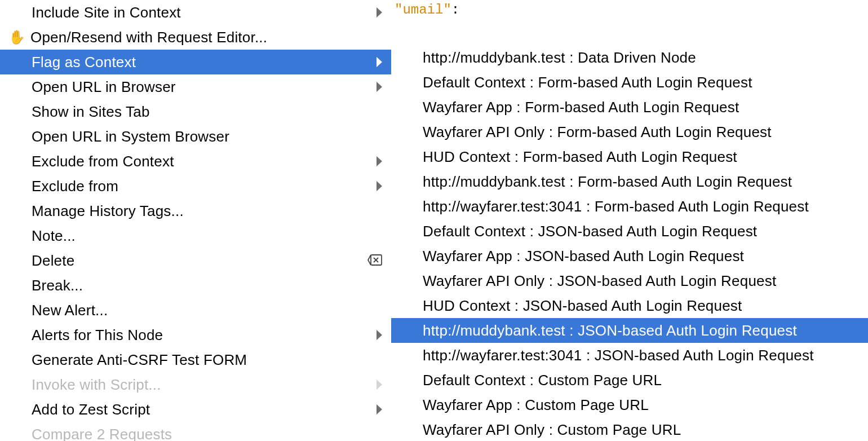 This screenshot has height=441, width=868. I want to click on menu-item-label: Add to Zest Script, so click(201, 409).